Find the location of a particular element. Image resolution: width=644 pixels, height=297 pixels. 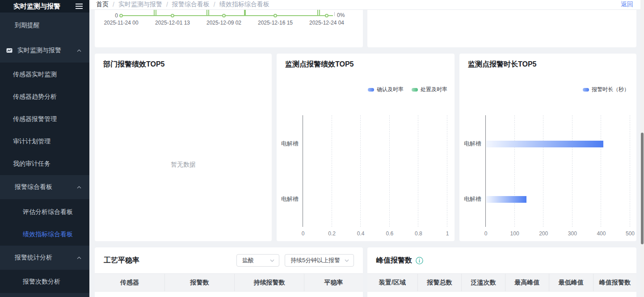

sidebar-item-label: 传感器报警管理 is located at coordinates (35, 119).